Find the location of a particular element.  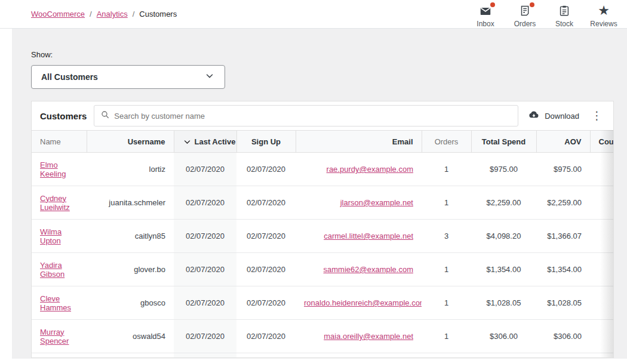

cell-email: ronaldo.heidenreich@example.com is located at coordinates (358, 303).